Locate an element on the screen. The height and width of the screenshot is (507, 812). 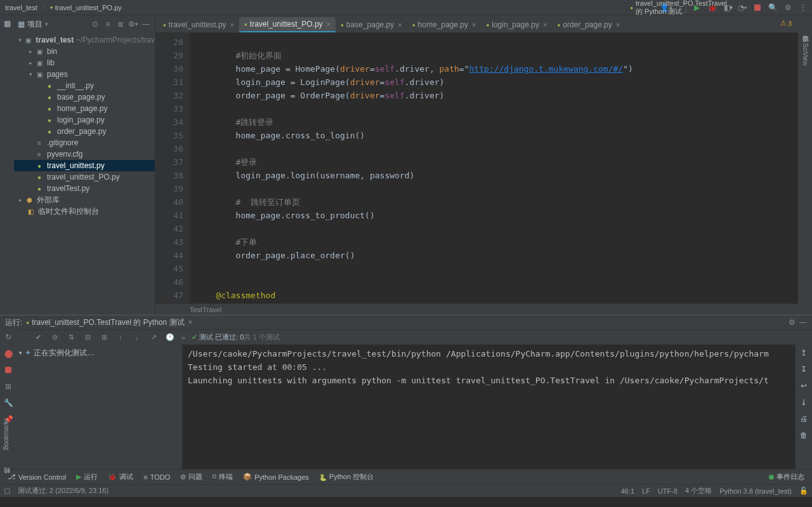
indent-info: 4 个空格 is located at coordinates (698, 491).